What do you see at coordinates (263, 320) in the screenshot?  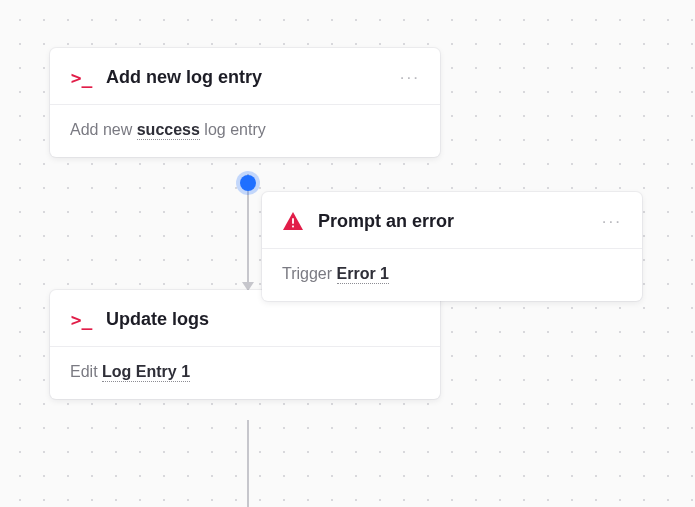 I see `node-title: Update logs` at bounding box center [263, 320].